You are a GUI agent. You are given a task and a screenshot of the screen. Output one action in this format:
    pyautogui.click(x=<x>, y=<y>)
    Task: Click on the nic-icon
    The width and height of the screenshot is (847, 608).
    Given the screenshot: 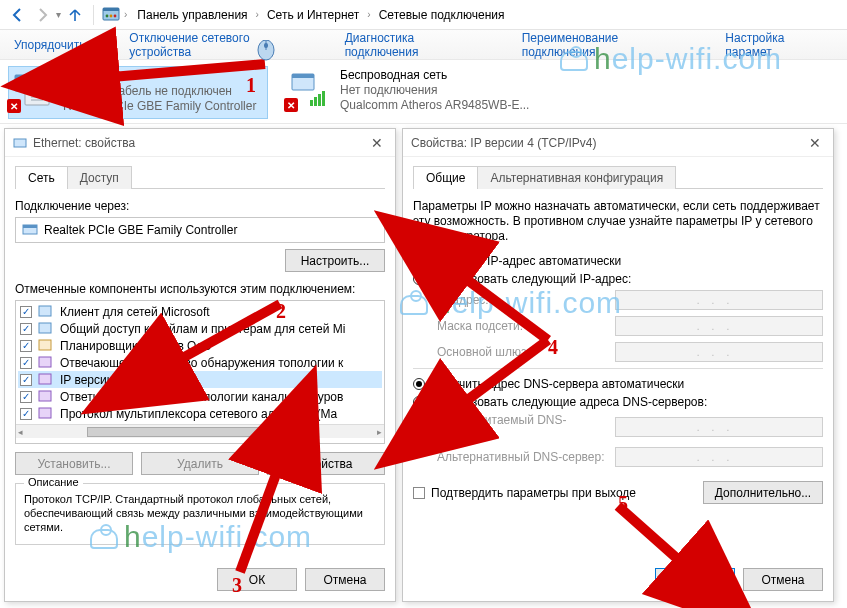 What is the action you would take?
    pyautogui.click(x=30, y=230)
    